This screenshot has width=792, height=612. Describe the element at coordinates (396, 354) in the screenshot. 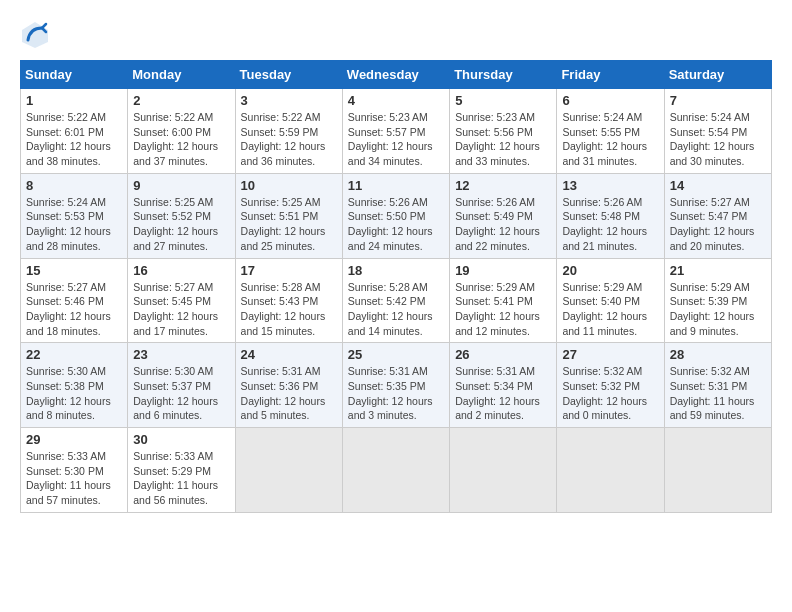

I see `day-number: 25` at that location.